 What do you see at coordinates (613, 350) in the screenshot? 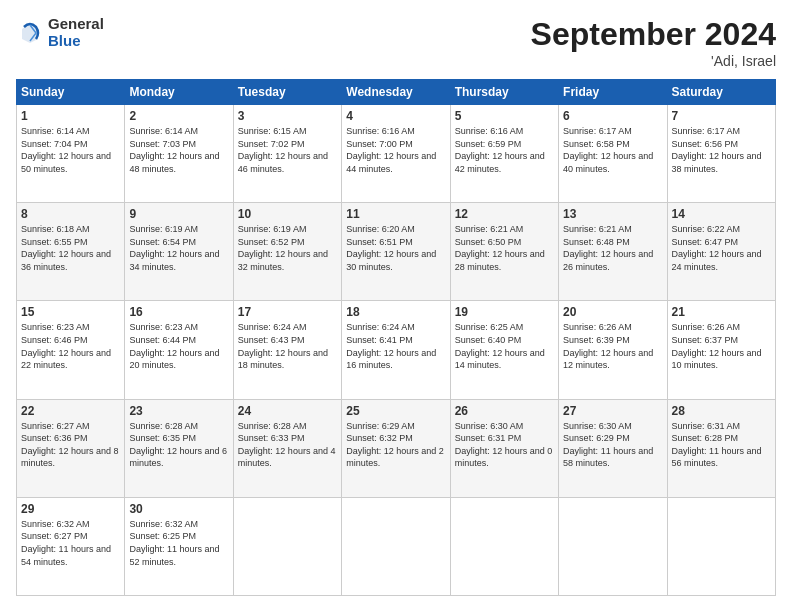
I see `table-row: 20Sunrise: 6:26 AMSunset: 6:39 PMDayligh…` at bounding box center [613, 350].